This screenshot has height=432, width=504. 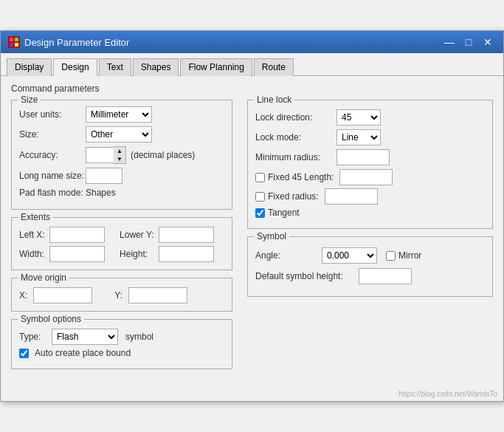 I want to click on min-radius-row: Minimum radius: 0.0000, so click(x=370, y=157).